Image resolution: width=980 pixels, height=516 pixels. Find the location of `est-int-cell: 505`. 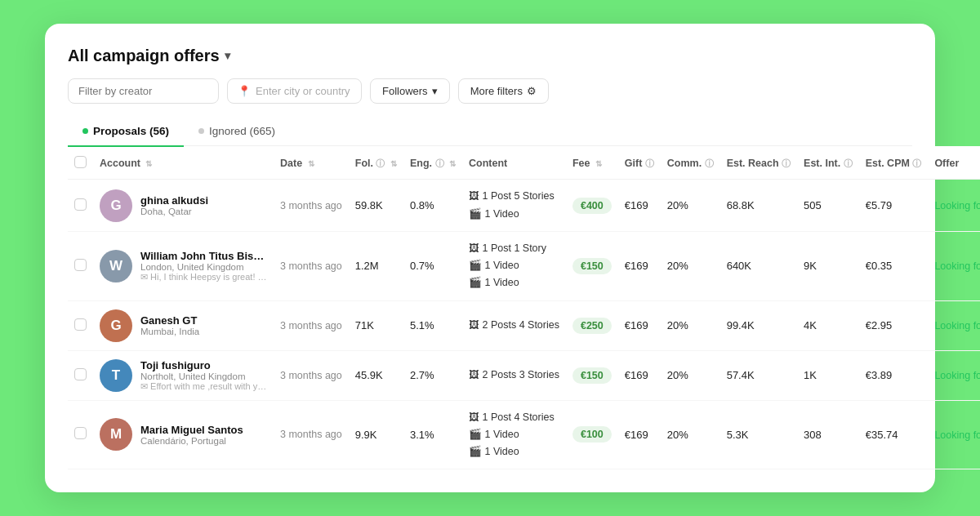

est-int-cell: 505 is located at coordinates (828, 206).